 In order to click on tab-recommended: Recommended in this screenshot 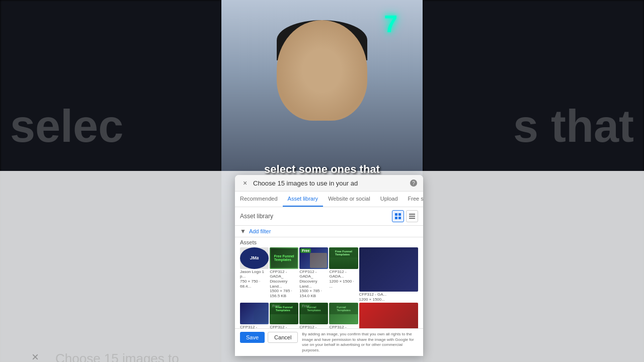, I will do `click(259, 199)`.